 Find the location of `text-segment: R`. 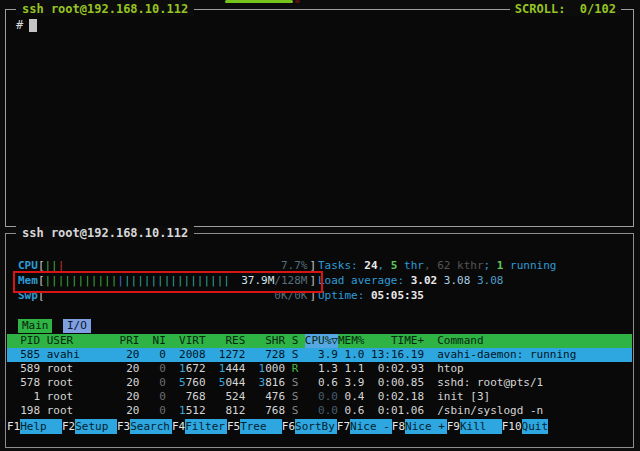

text-segment: R is located at coordinates (296, 368).